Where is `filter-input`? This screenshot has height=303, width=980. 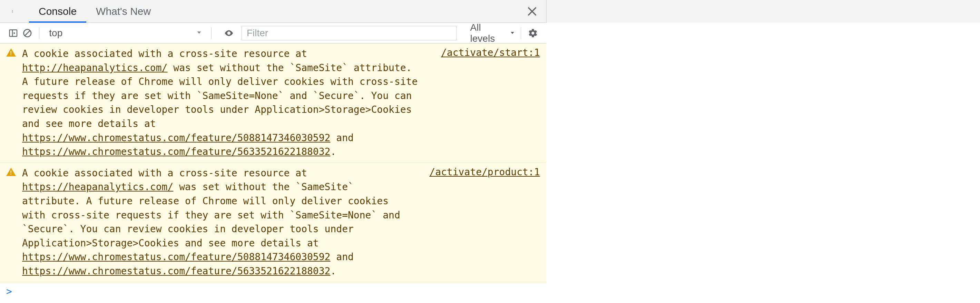
filter-input is located at coordinates (349, 33).